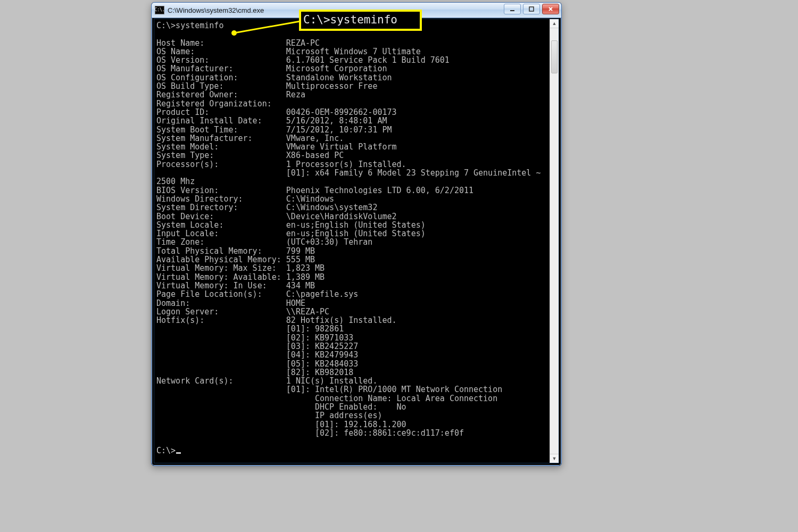  Describe the element at coordinates (551, 9) in the screenshot. I see `close-button` at that location.